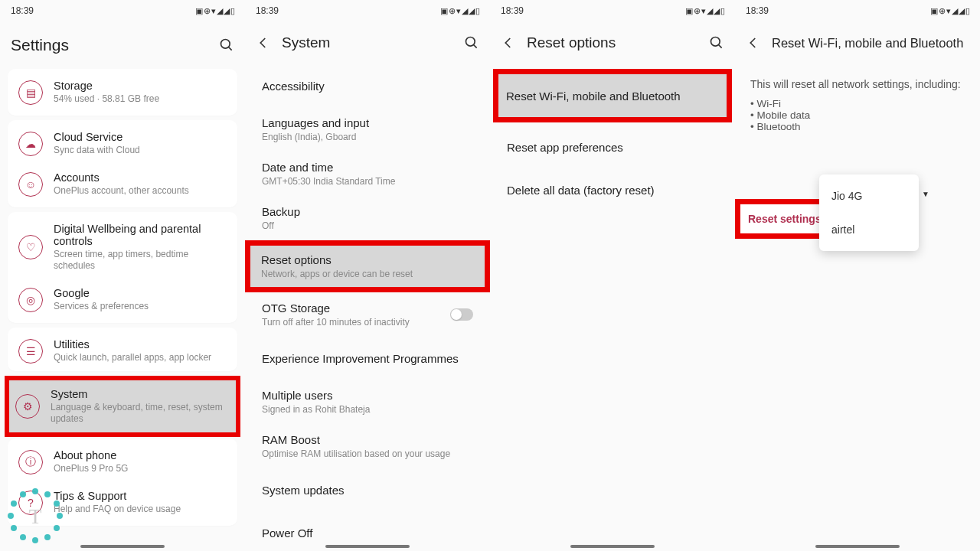 This screenshot has width=980, height=551. What do you see at coordinates (612, 96) in the screenshot?
I see `reset-item-wifi: Reset Wi-Fi, mobile and Bluetooth` at bounding box center [612, 96].